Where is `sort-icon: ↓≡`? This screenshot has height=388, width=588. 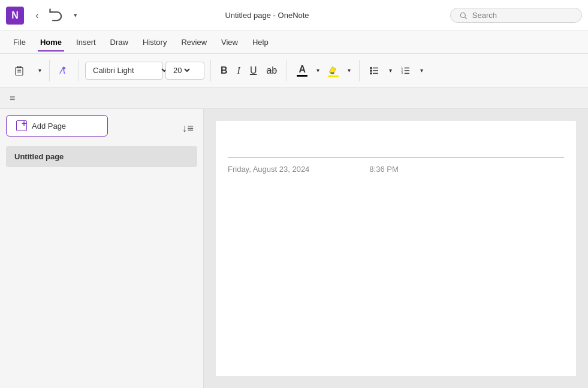
sort-icon: ↓≡ is located at coordinates (188, 128).